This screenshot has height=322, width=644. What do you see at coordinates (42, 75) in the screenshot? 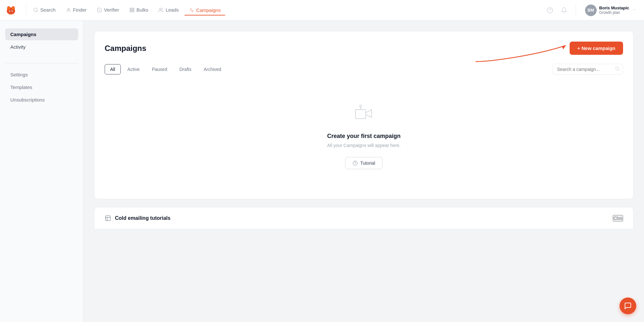
I see `sidebar-item-settings: Settings` at bounding box center [42, 75].